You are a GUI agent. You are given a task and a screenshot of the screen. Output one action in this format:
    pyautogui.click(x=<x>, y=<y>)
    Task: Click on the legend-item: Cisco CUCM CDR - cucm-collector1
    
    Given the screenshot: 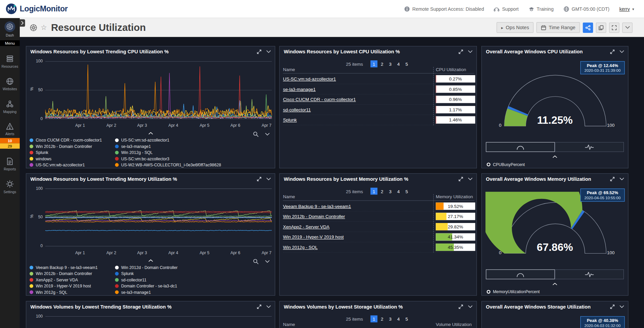 What is the action you would take?
    pyautogui.click(x=72, y=140)
    